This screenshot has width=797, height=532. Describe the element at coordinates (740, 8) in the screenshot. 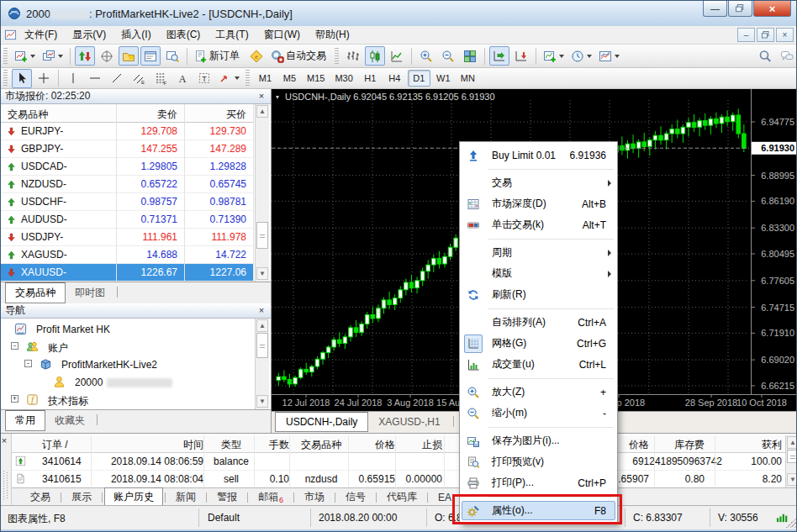

I see `restore-button` at that location.